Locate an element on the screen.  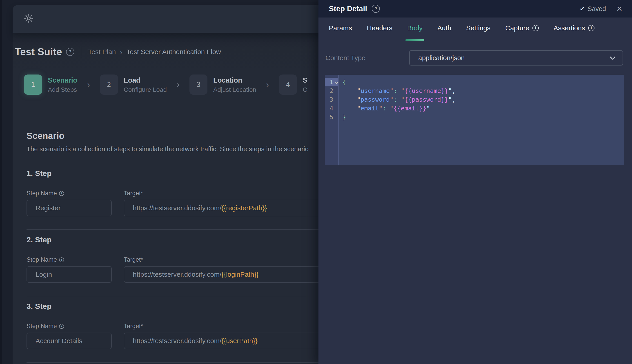
tab-headers: Headers is located at coordinates (379, 32).